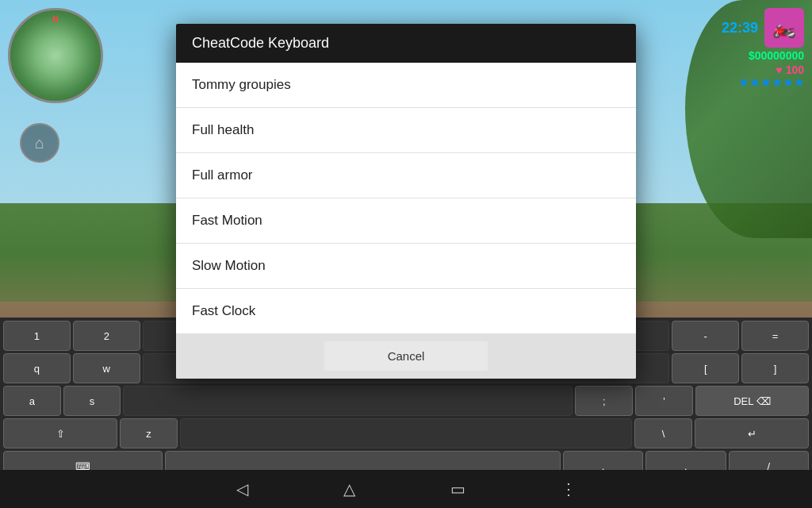  What do you see at coordinates (406, 43) in the screenshot?
I see `dialog-title: CheatCode Keyboard` at bounding box center [406, 43].